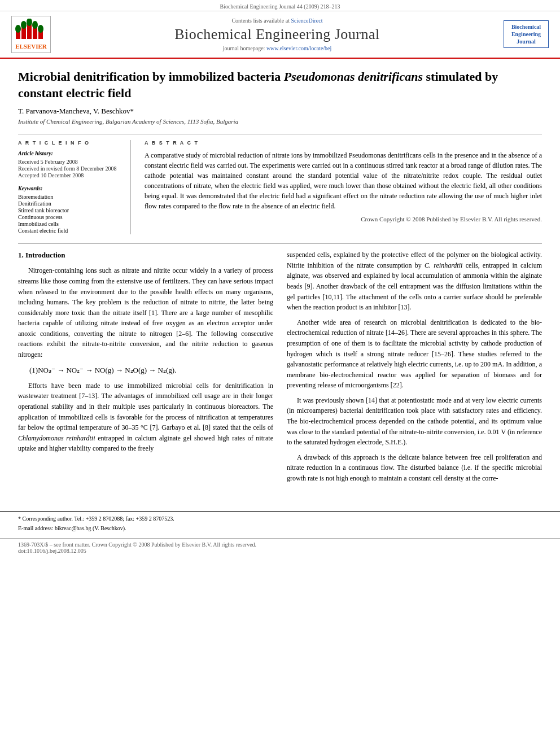  What do you see at coordinates (280, 528) in the screenshot?
I see `footnote-email: E-mail address: bikreac@bas.bg (V. Besch…` at bounding box center [280, 528].